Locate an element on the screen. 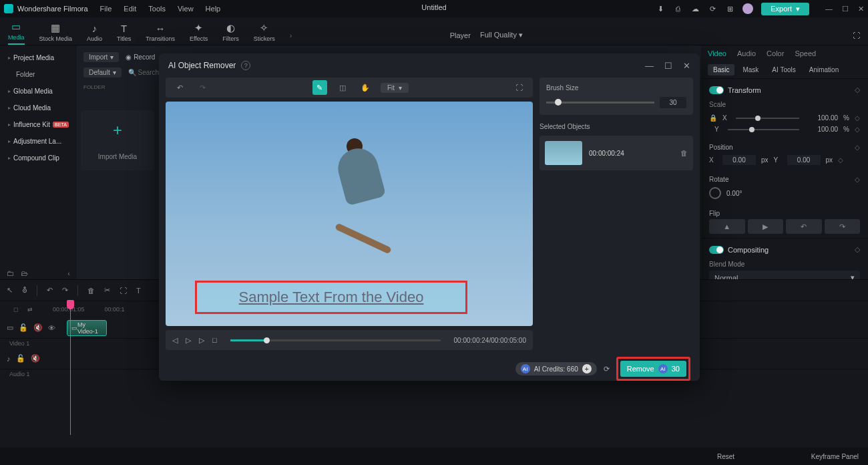  tab-media: ▭Media is located at coordinates (16, 33).